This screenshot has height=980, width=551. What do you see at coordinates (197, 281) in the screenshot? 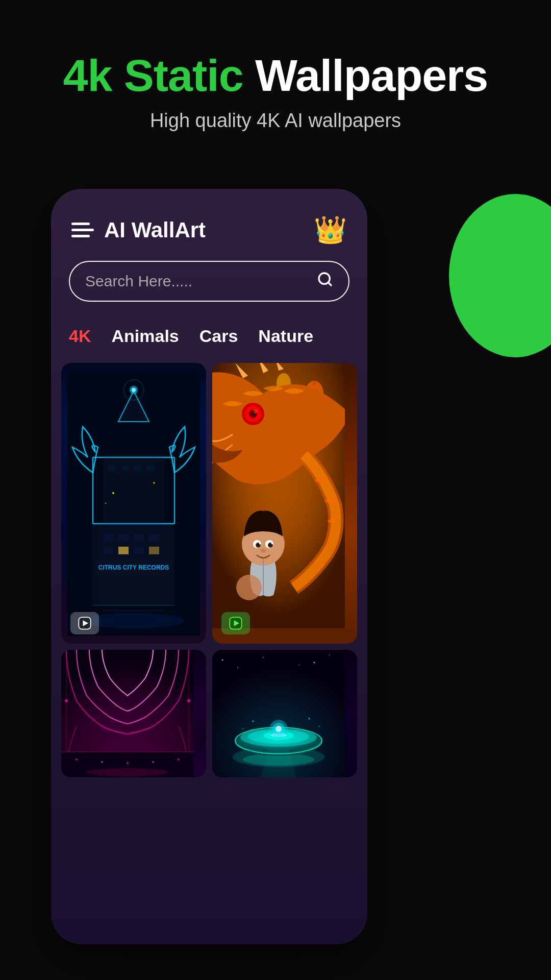
I see `search-placeholder-text: Search Here.....` at bounding box center [197, 281].